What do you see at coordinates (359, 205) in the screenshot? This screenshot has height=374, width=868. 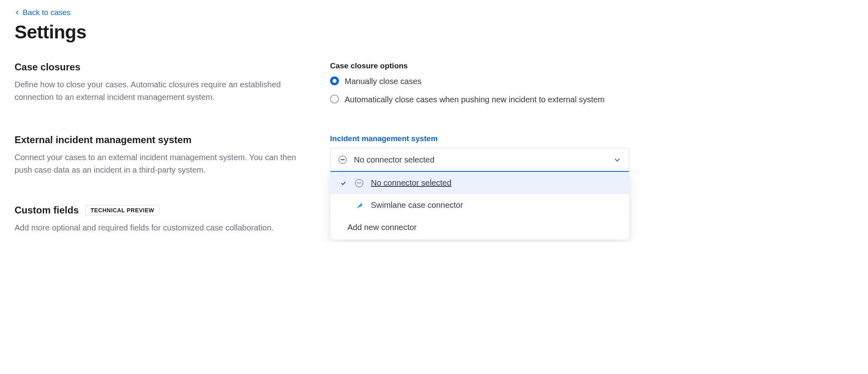 I see `swimlane-icon` at bounding box center [359, 205].